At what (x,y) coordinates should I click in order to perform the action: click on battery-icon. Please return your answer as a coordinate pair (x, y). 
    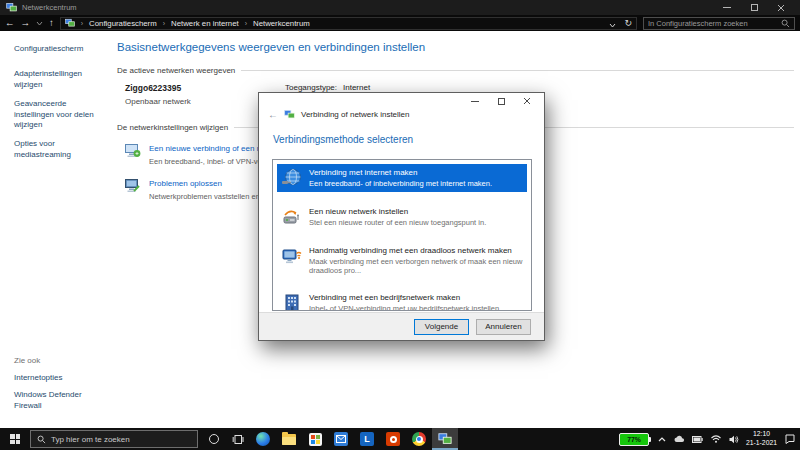
    Looking at the image, I should click on (698, 439).